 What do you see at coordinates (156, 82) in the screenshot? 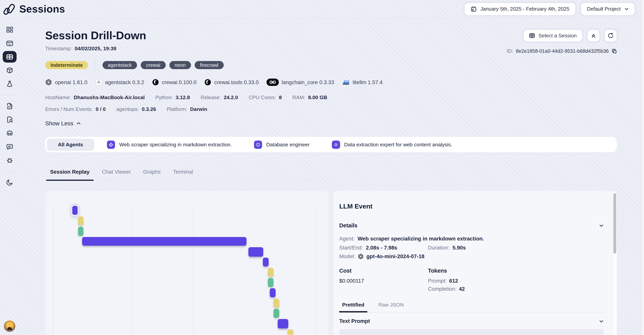
I see `crewai-icon` at bounding box center [156, 82].